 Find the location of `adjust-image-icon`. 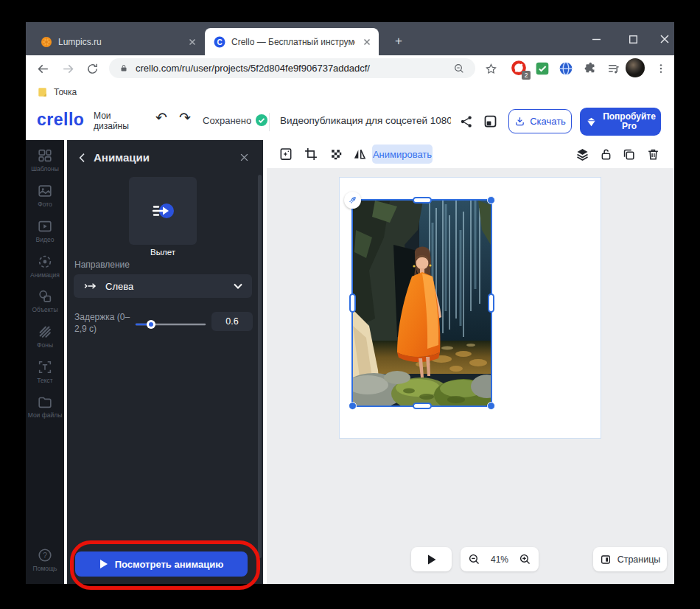

adjust-image-icon is located at coordinates (286, 154).